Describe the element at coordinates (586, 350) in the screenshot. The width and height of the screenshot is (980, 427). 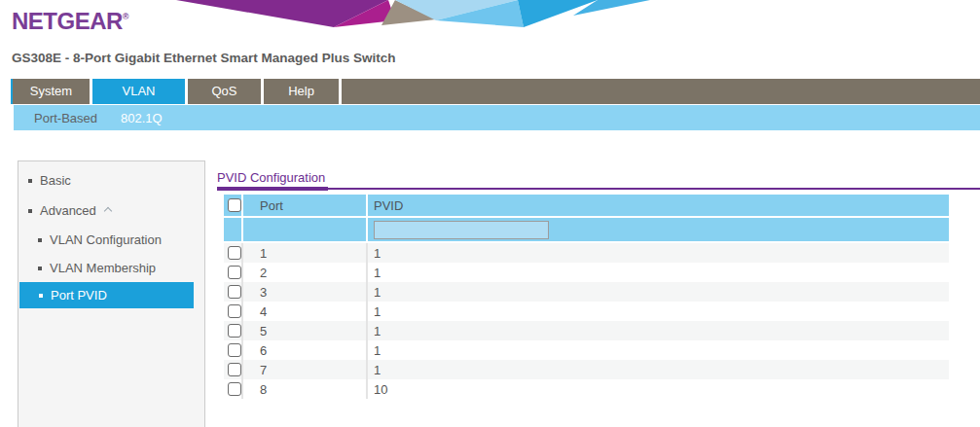
I see `table-row: 61` at that location.